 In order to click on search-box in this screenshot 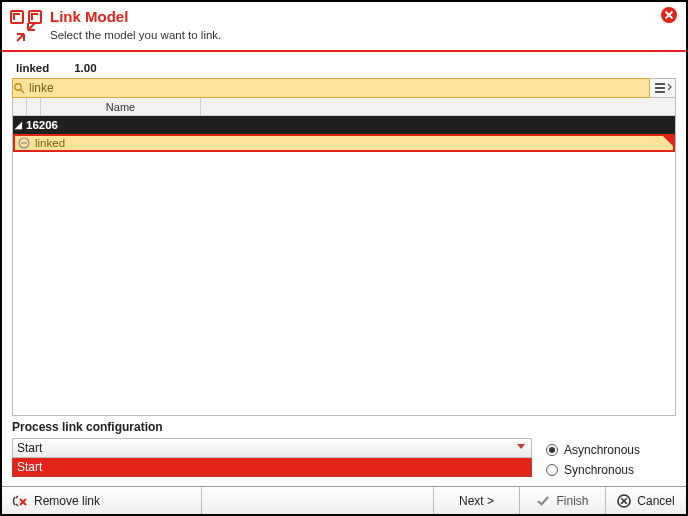, I will do `click(331, 88)`.